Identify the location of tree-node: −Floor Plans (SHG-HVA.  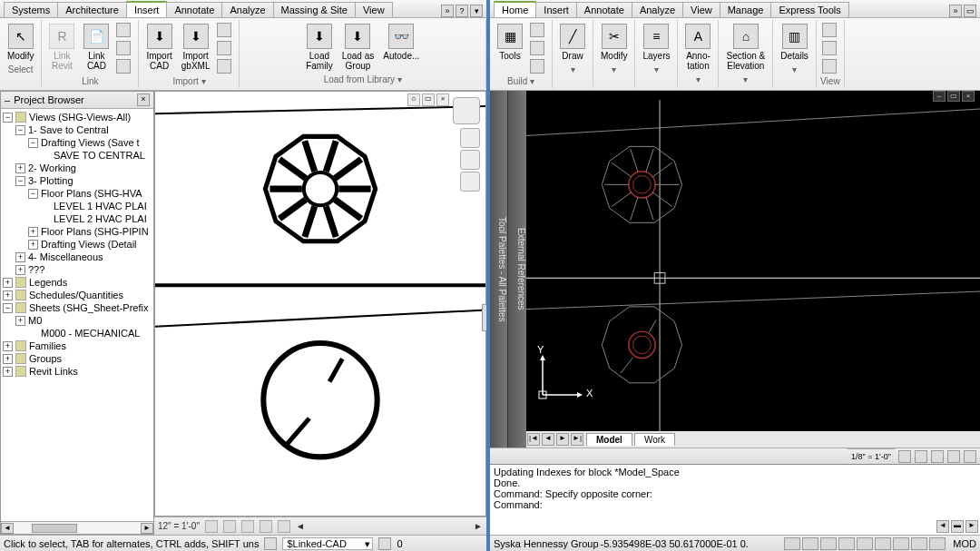
(77, 193).